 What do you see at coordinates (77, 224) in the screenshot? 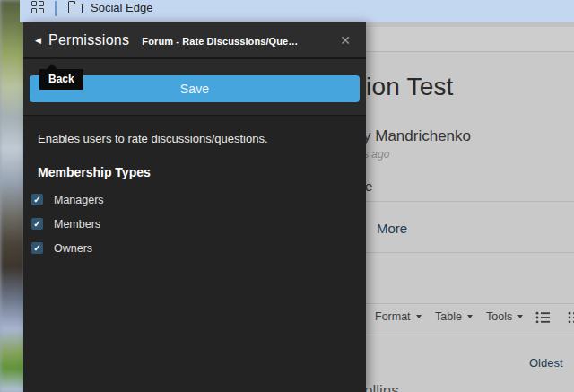
I see `checkbox-label: Members` at bounding box center [77, 224].